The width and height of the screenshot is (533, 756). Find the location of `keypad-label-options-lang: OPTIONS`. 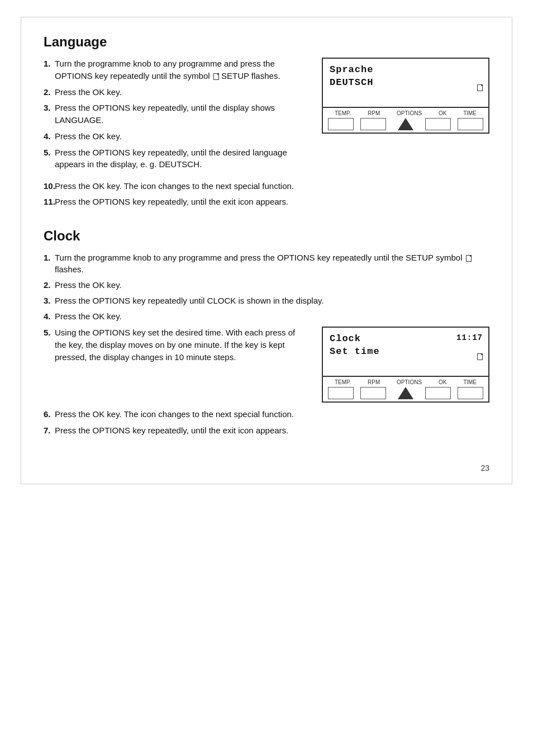

keypad-label-options-lang: OPTIONS is located at coordinates (409, 113).